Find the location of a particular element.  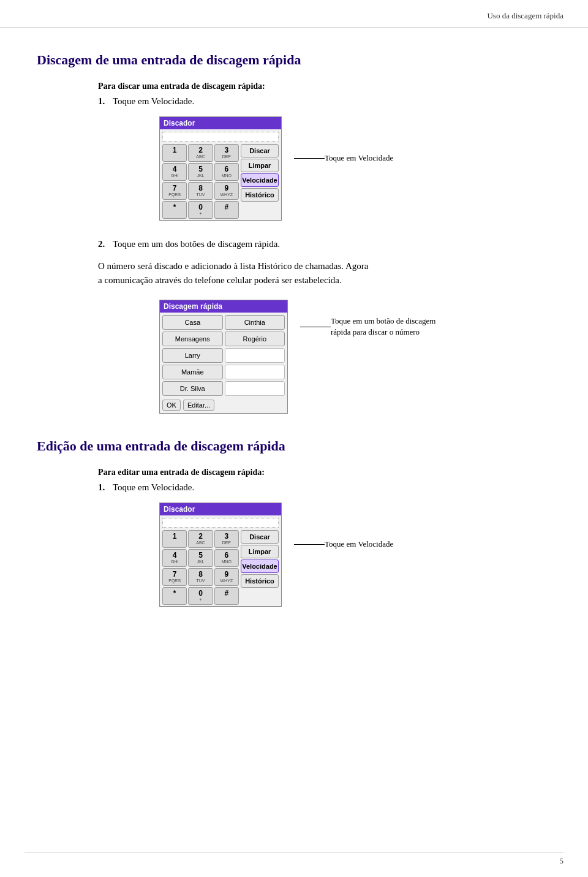

sd-btn-casa: Casa is located at coordinates (192, 322).